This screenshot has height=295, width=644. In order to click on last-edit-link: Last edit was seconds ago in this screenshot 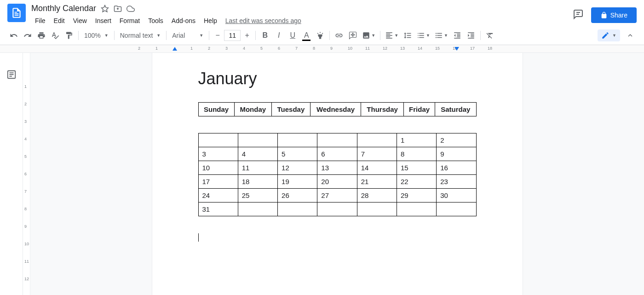, I will do `click(263, 21)`.